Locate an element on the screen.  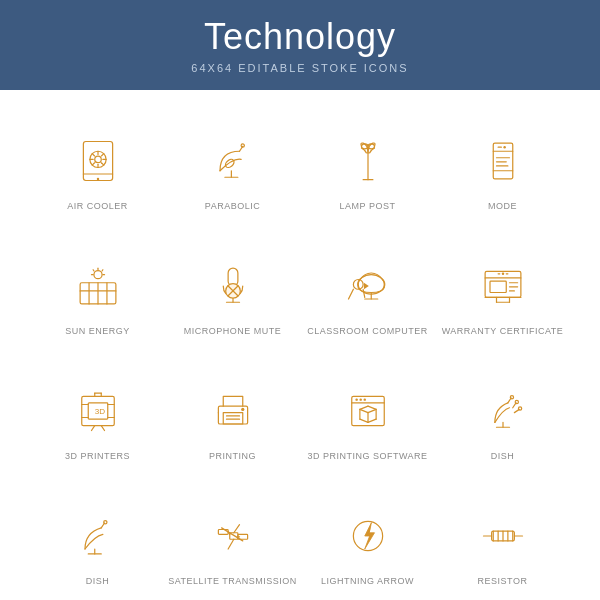
air-cooler-icon is located at coordinates (98, 161).